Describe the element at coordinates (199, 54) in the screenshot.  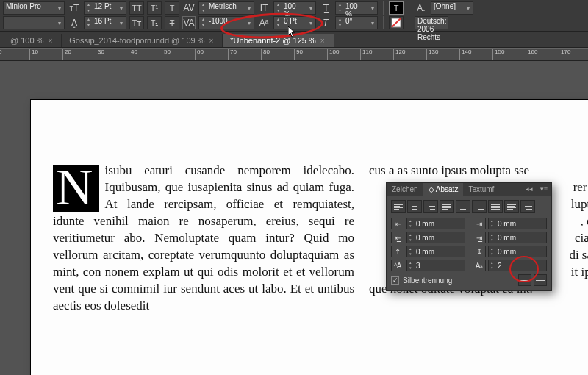
I see `ruler-tick: 60` at that location.